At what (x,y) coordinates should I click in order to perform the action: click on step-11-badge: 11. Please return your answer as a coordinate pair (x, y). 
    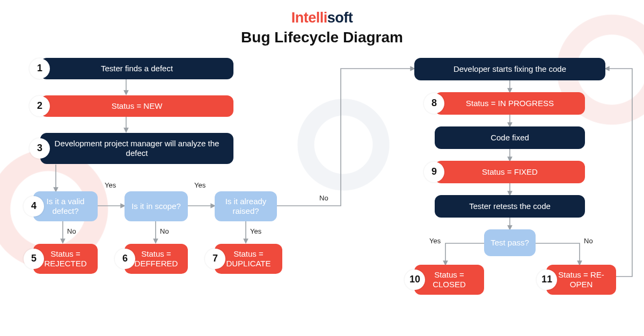
    Looking at the image, I should click on (547, 280).